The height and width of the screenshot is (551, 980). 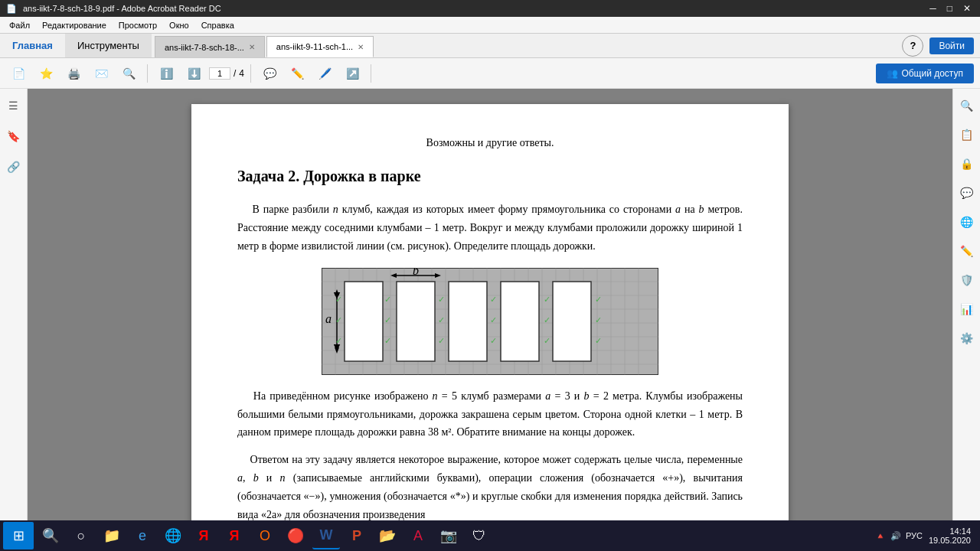 What do you see at coordinates (913, 46) in the screenshot?
I see `help-button: ?` at bounding box center [913, 46].